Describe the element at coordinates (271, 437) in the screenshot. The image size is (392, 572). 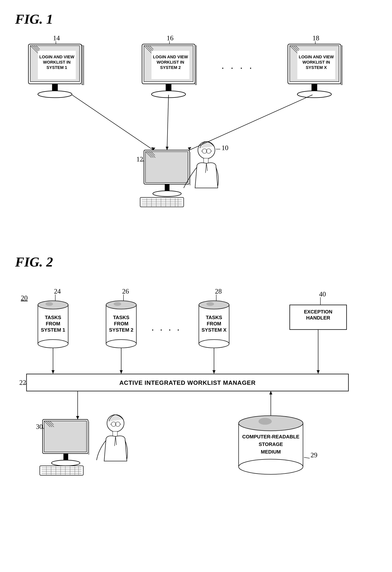
I see `svg-text: COMPUTER-READABLE` at that location.